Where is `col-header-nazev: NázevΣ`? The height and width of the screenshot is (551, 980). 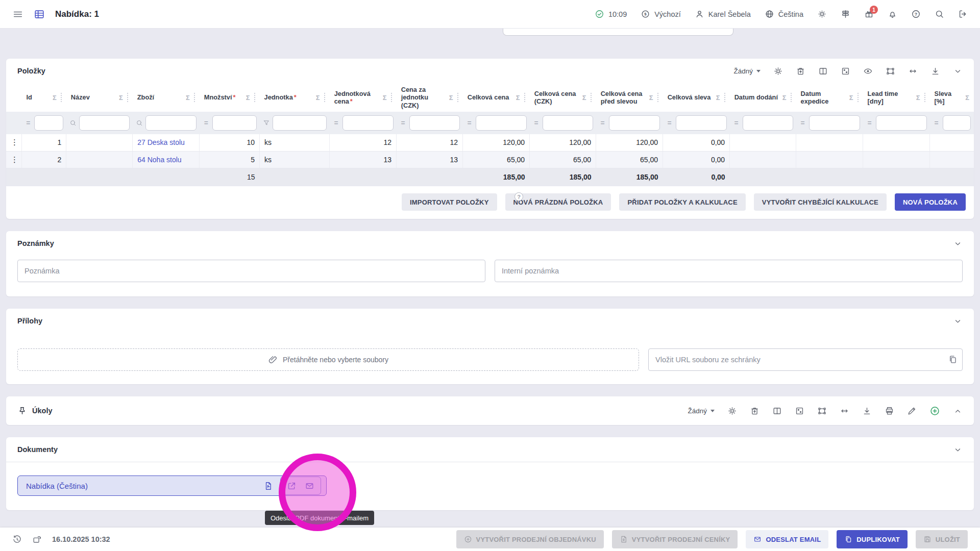 col-header-nazev: NázevΣ is located at coordinates (100, 97).